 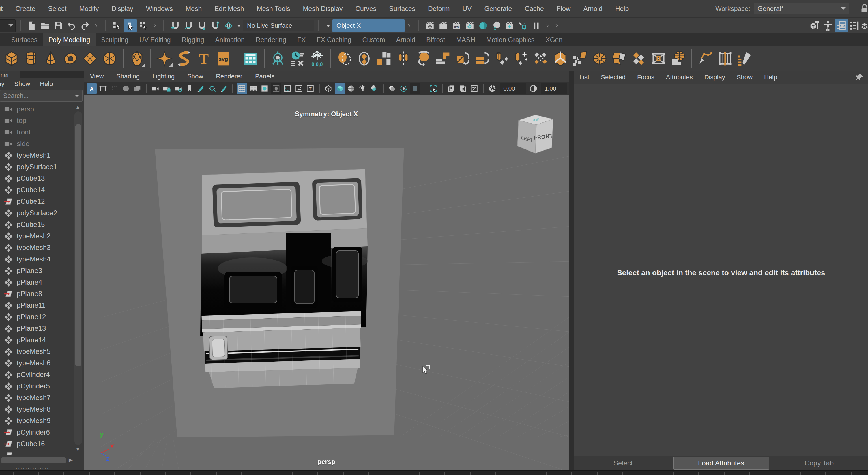 What do you see at coordinates (42, 109) in the screenshot?
I see `outliner-item-persp: persp` at bounding box center [42, 109].